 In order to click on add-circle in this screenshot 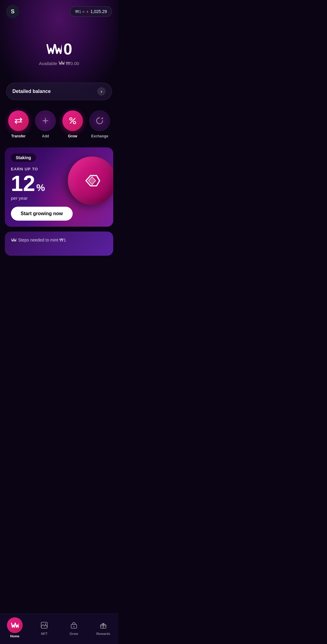, I will do `click(45, 121)`.